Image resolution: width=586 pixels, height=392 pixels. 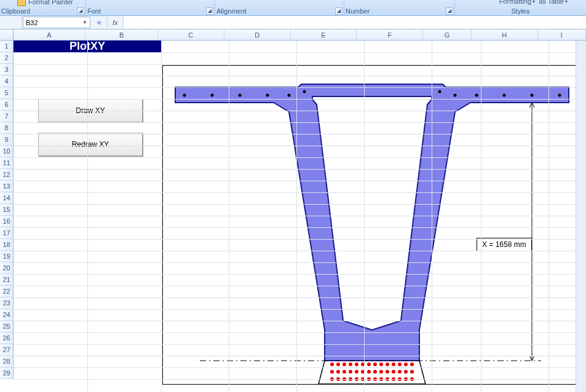 What do you see at coordinates (504, 245) in the screenshot?
I see `dimension-text: X = 1658 mm` at bounding box center [504, 245].